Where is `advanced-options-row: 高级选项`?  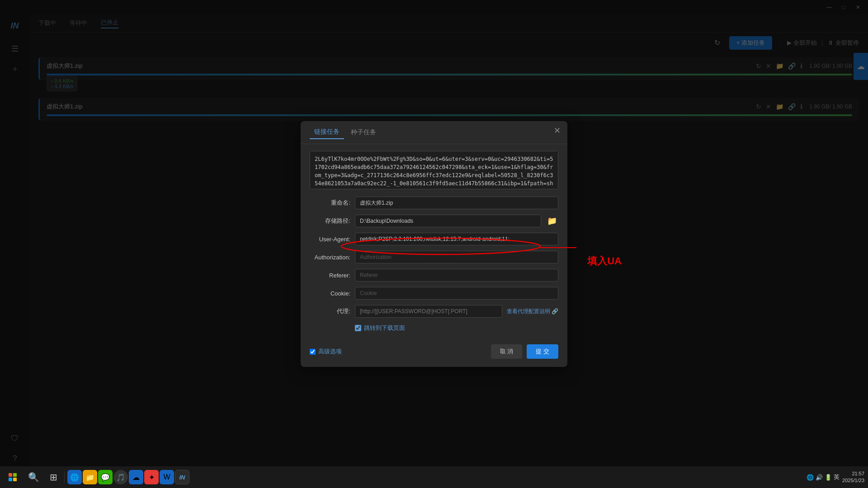
advanced-options-row: 高级选项 is located at coordinates (326, 352).